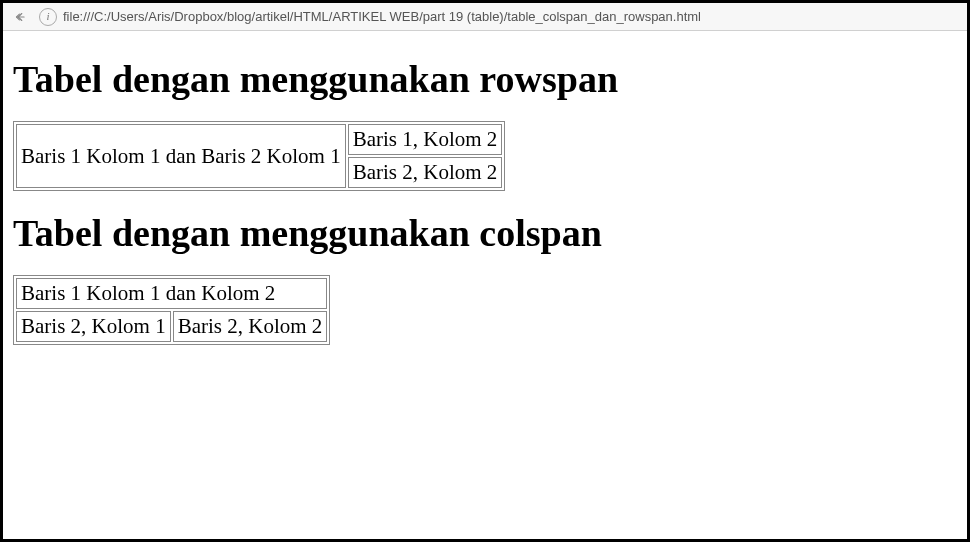 Image resolution: width=970 pixels, height=542 pixels. What do you see at coordinates (259, 156) in the screenshot?
I see `rowspan-table: Baris 1 Kolom 1 dan Baris 2 Kolom 1 Bari…` at bounding box center [259, 156].